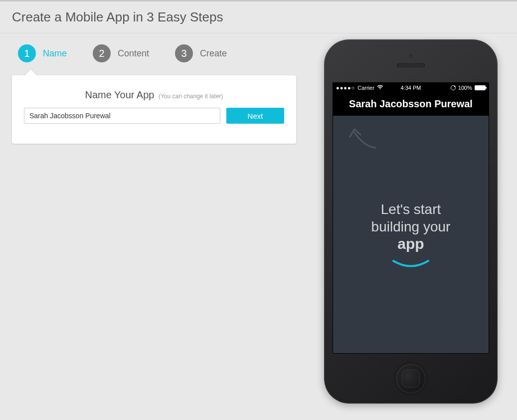  What do you see at coordinates (191, 96) in the screenshot?
I see `panel-subheading: (You can change it later)` at bounding box center [191, 96].